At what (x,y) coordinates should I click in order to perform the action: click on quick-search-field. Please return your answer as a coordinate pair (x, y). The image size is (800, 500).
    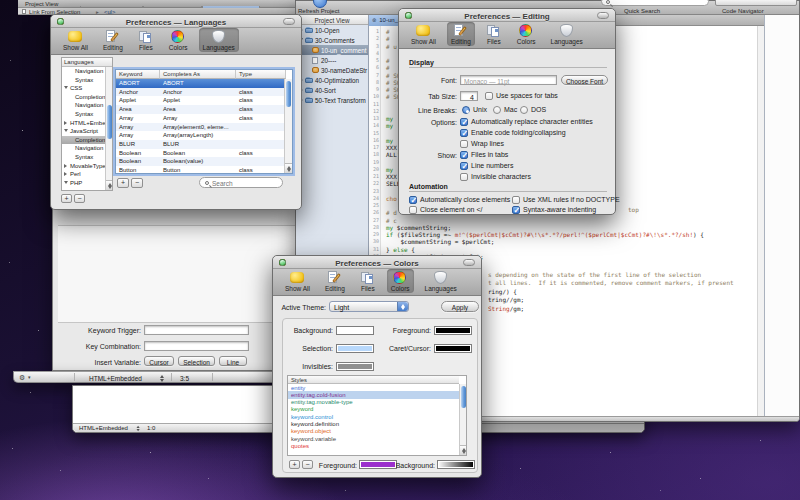
    Looking at the image, I should click on (655, 3).